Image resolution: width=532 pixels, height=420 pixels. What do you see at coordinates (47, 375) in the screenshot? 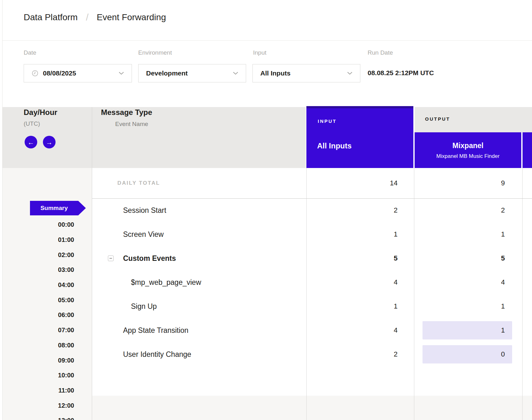
I see `hour-item: 10:00` at bounding box center [47, 375].